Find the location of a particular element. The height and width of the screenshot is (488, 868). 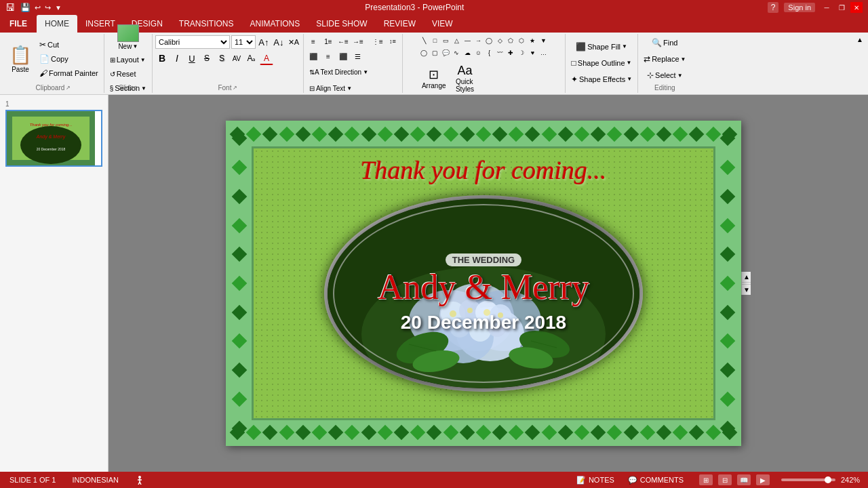

sign-in-button: Sign in is located at coordinates (800, 7).